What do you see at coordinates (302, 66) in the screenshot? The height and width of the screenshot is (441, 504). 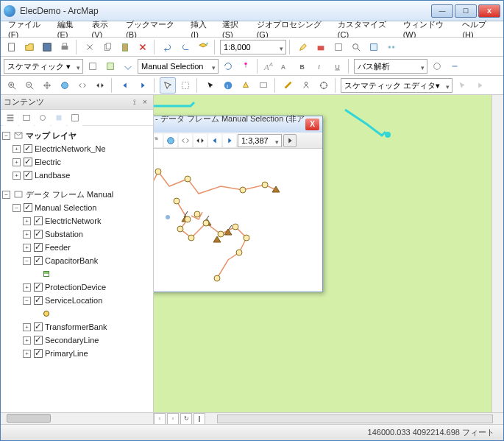 I see `bold-button: B` at bounding box center [302, 66].